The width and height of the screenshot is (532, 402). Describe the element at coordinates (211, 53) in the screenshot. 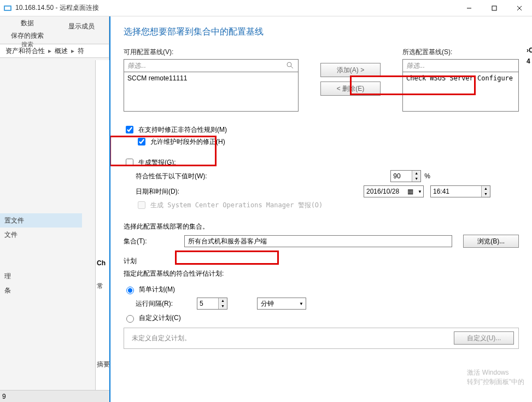

I see `available-baselines-label: 可用配置基线(V):` at that location.